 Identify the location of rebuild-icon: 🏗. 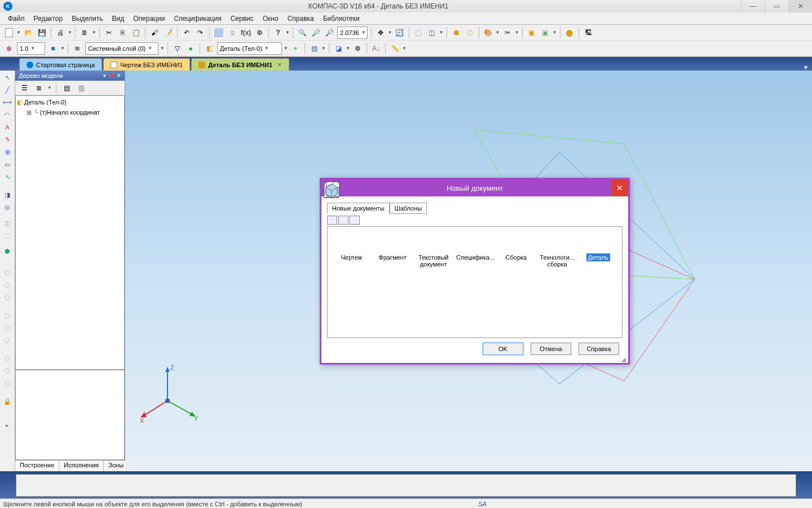
(588, 33).